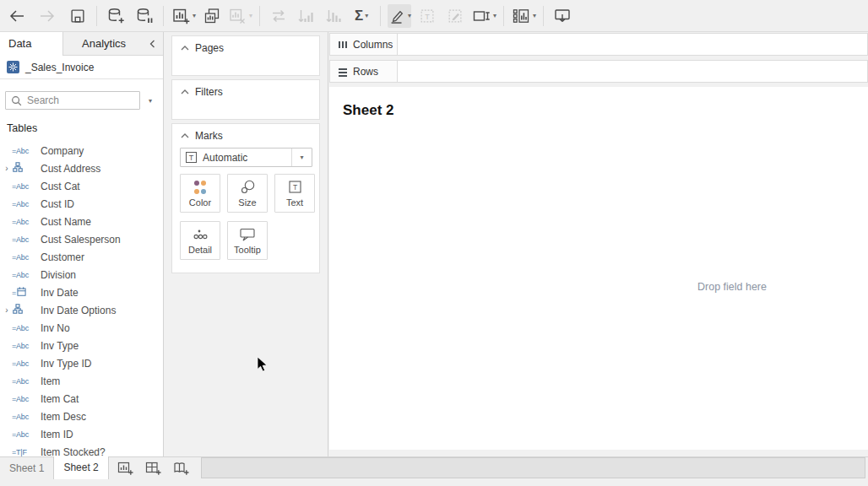 This screenshot has width=868, height=486. What do you see at coordinates (247, 235) in the screenshot?
I see `tooltip-icon` at bounding box center [247, 235].